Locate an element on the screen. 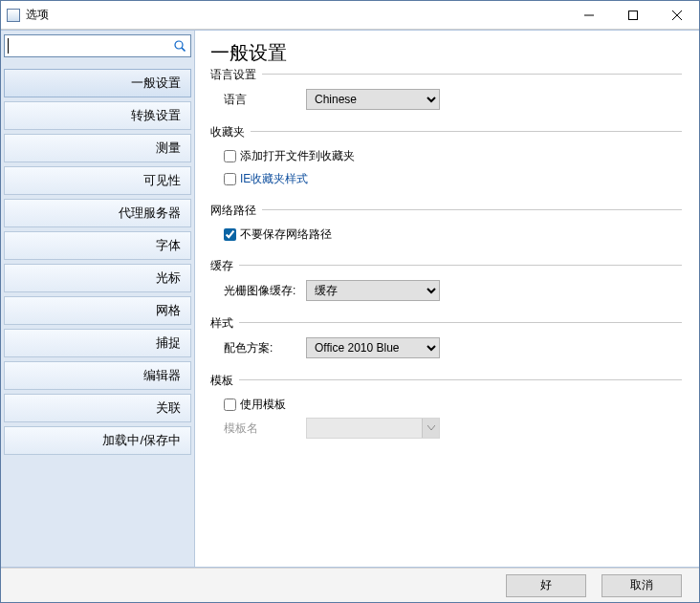  sidebar-item-label: 一般设置 is located at coordinates (156, 83).